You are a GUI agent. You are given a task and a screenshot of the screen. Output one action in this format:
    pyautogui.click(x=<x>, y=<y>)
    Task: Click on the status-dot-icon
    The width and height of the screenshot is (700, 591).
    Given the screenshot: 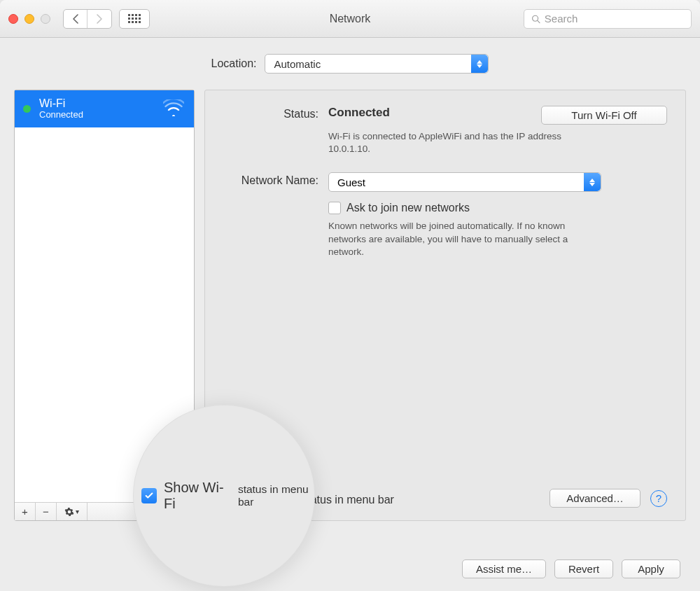 What is the action you would take?
    pyautogui.click(x=27, y=109)
    